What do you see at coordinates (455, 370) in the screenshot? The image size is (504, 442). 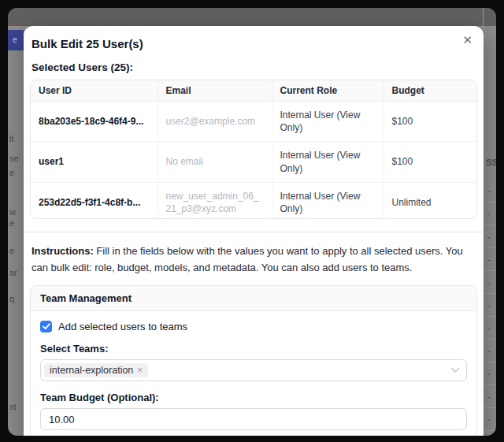 I see `chevron-down-icon` at bounding box center [455, 370].